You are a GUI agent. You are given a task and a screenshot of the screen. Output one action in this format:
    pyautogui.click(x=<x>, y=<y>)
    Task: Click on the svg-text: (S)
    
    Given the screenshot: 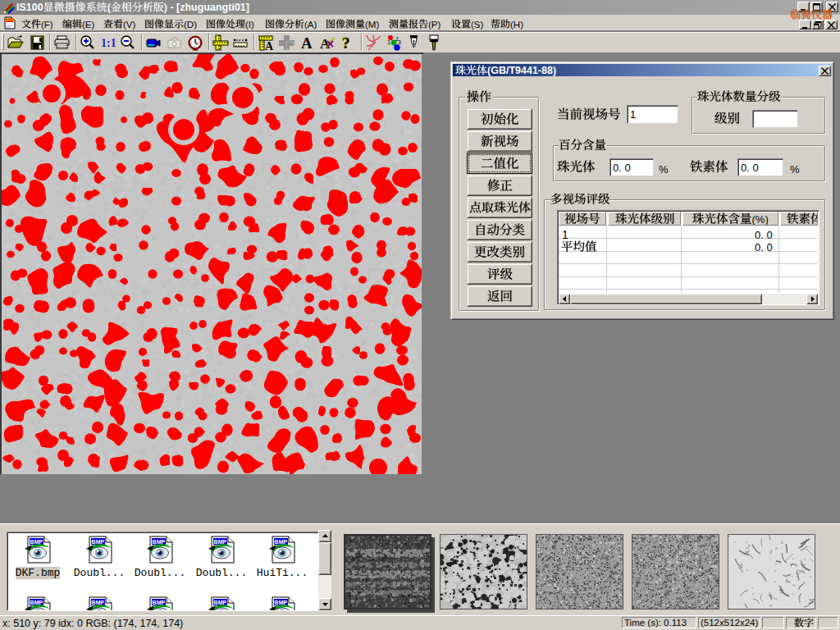 What is the action you would take?
    pyautogui.click(x=477, y=25)
    